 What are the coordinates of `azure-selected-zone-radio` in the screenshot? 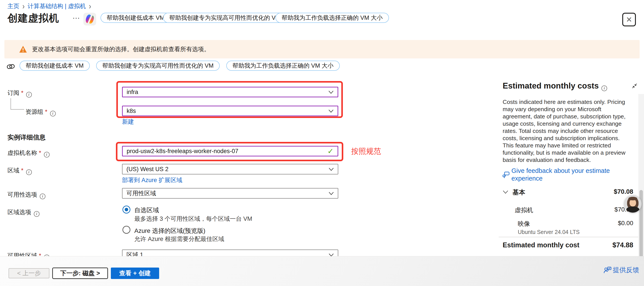 It's located at (126, 230).